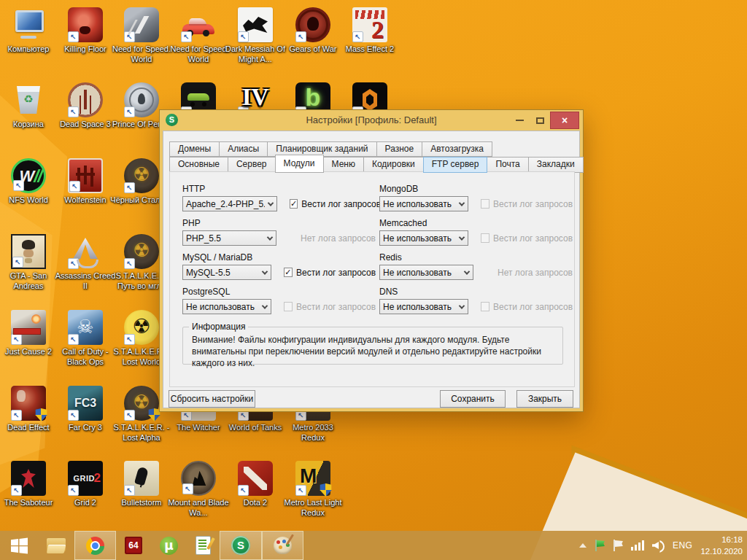 The image size is (747, 560). What do you see at coordinates (426, 273) in the screenshot?
I see `redis-module-select: Не использовать` at bounding box center [426, 273].